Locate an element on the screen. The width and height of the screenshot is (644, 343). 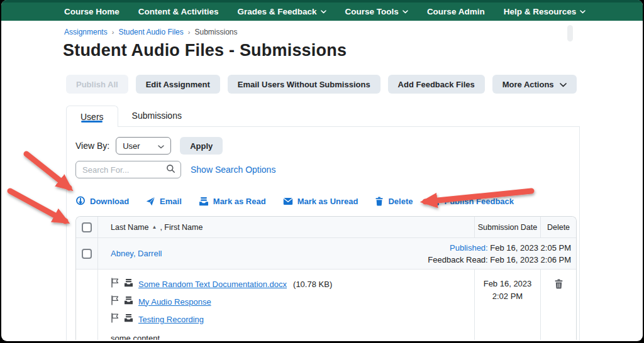
edit-assignment-button: Edit Assignment is located at coordinates (178, 84).